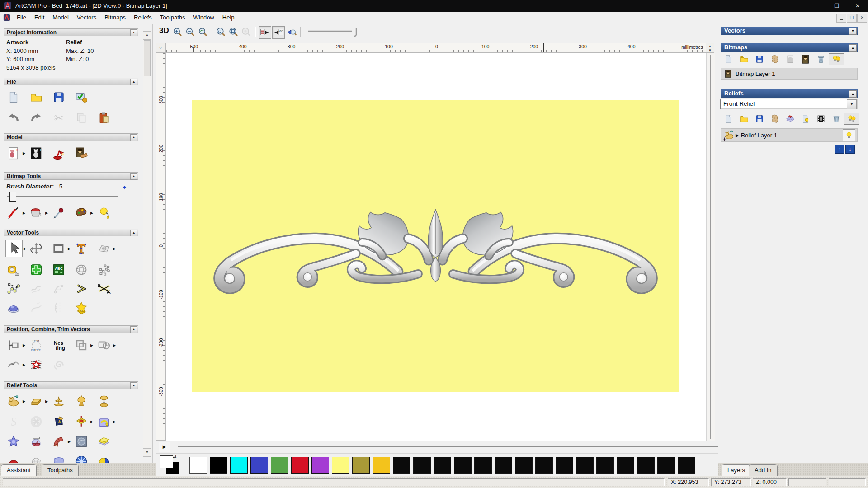 The height and width of the screenshot is (488, 868). What do you see at coordinates (744, 119) in the screenshot?
I see `open-relief-layer-button` at bounding box center [744, 119].